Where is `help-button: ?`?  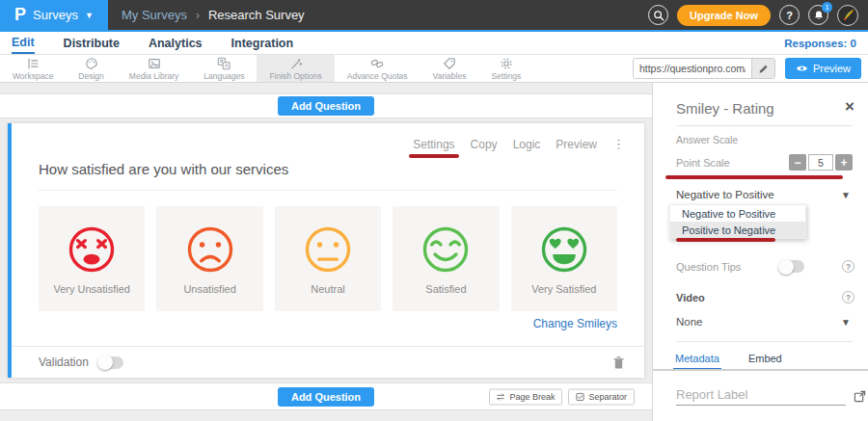 help-button: ? is located at coordinates (789, 15).